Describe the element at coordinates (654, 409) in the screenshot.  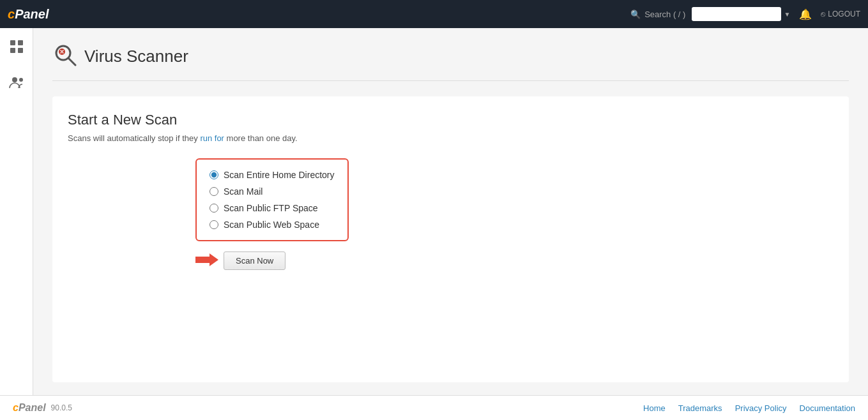
I see `footer-link-home: Home` at that location.